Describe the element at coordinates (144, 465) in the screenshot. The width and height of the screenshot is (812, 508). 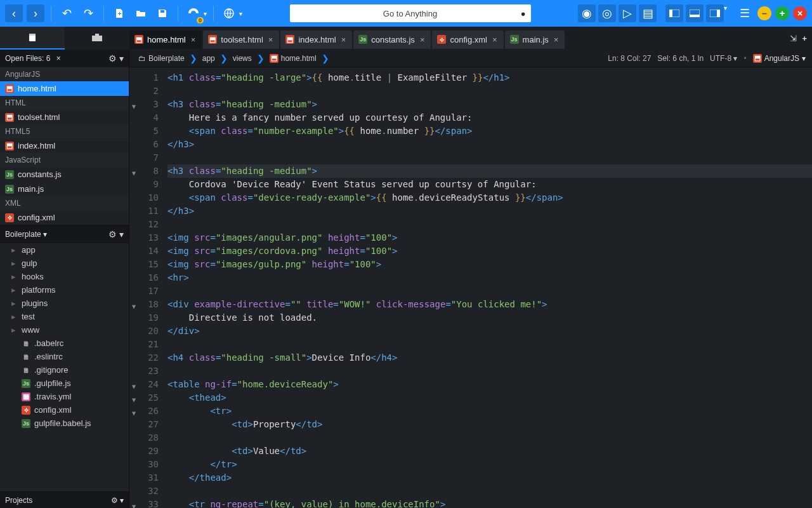
I see `line-number: 30` at that location.